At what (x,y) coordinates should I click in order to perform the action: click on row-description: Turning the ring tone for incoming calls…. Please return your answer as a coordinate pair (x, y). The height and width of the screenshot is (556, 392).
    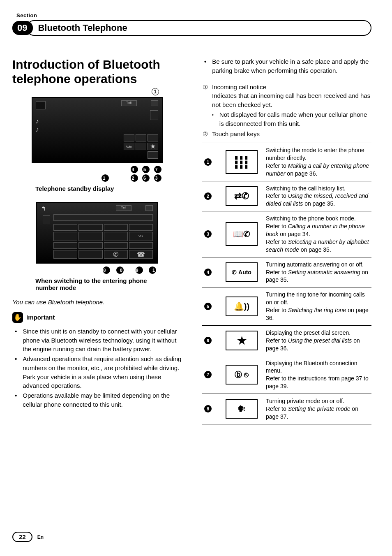
    Looking at the image, I should click on (318, 306).